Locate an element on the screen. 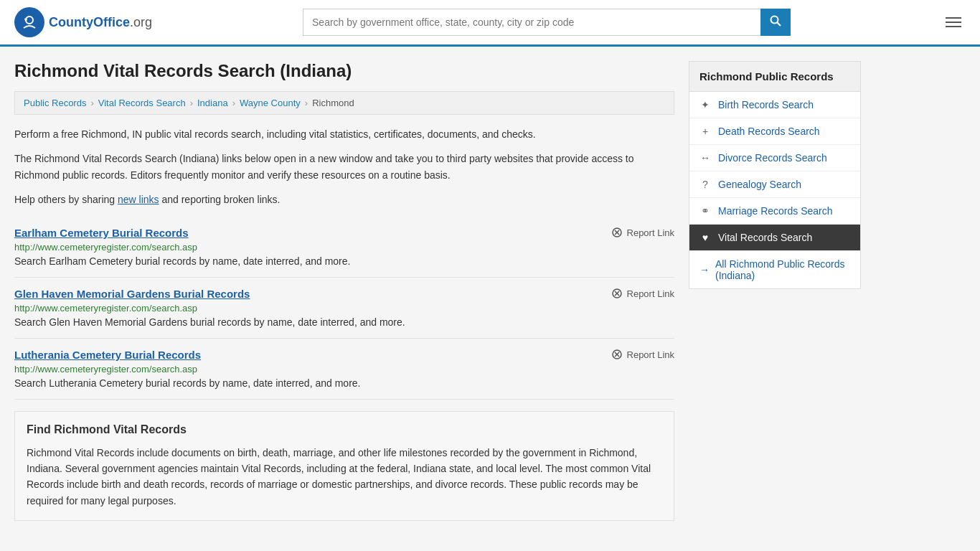 This screenshot has height=551, width=980. hamburger-menu-button is located at coordinates (953, 22).